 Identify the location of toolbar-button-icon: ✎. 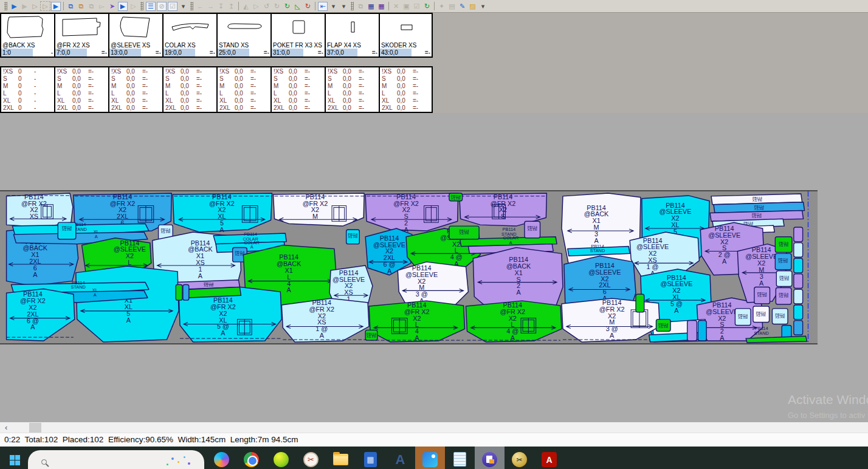
(462, 6).